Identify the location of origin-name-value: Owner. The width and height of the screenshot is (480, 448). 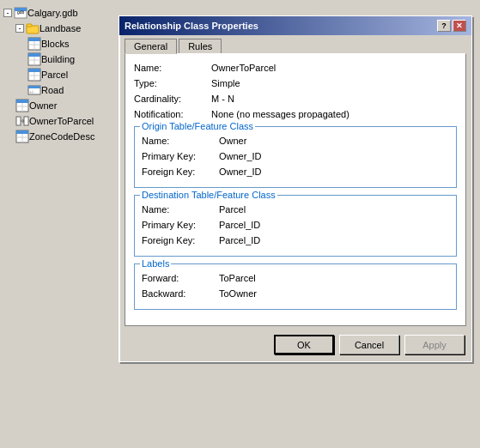
(233, 141).